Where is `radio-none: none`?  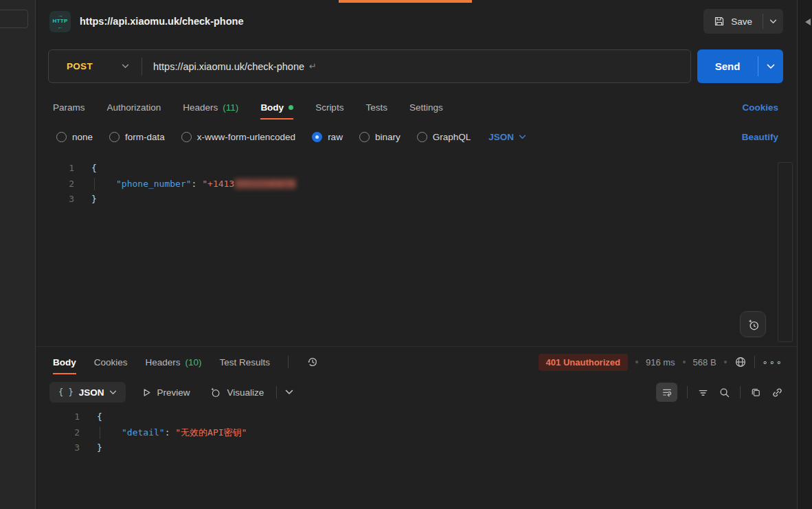 radio-none: none is located at coordinates (74, 137).